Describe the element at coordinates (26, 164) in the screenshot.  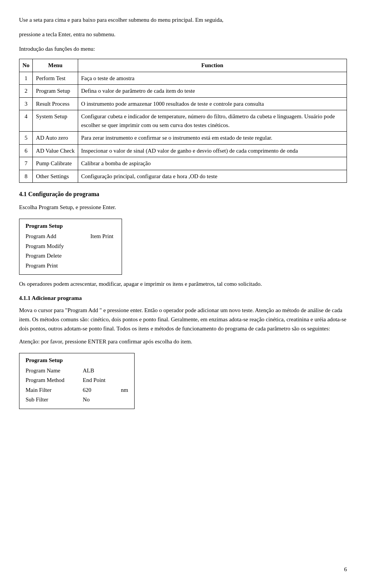
I see `table-cell-no: 7` at that location.